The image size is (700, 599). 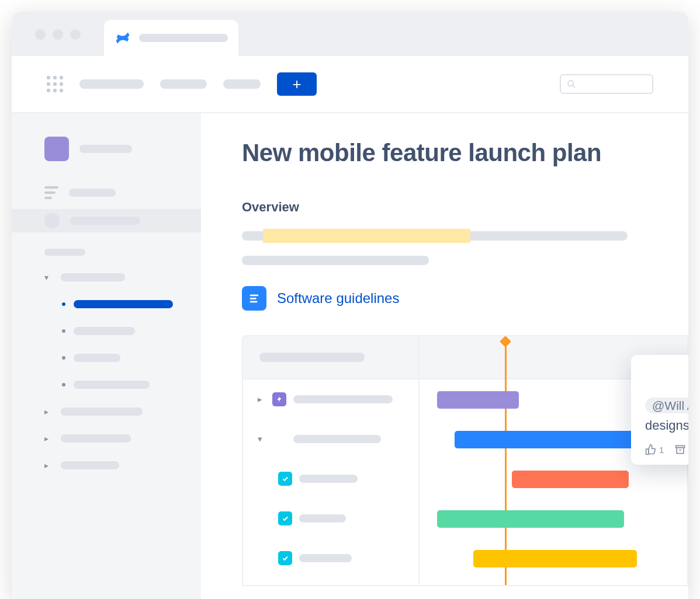 I want to click on comment-body: @Will Allen Can you share the designs?, so click(x=667, y=416).